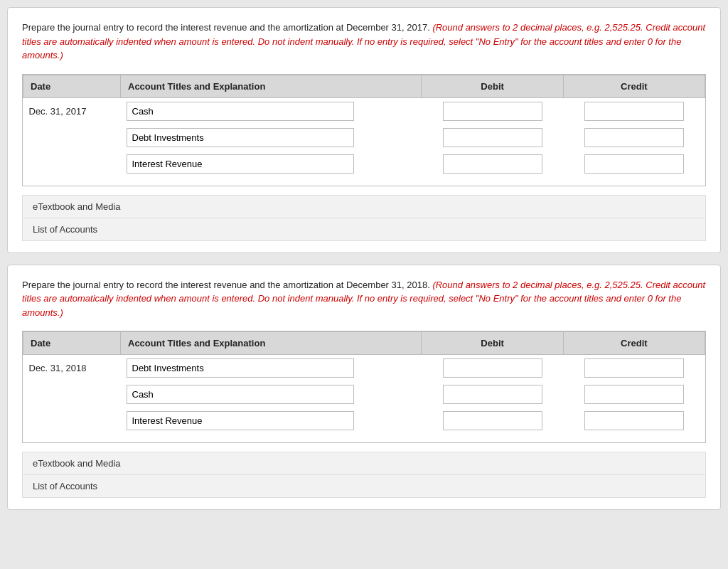 The width and height of the screenshot is (728, 569). What do you see at coordinates (272, 344) in the screenshot?
I see `col-header-account-2: Account Titles and Explanation` at bounding box center [272, 344].